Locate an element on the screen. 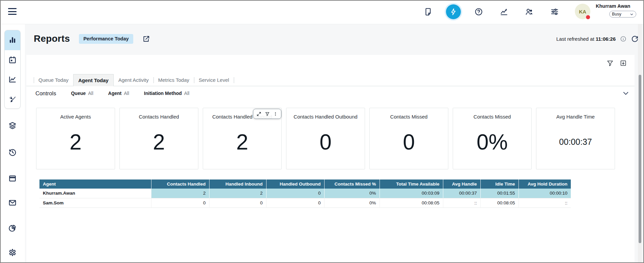 Image resolution: width=644 pixels, height=263 pixels. filter-queue: QueueAll is located at coordinates (82, 93).